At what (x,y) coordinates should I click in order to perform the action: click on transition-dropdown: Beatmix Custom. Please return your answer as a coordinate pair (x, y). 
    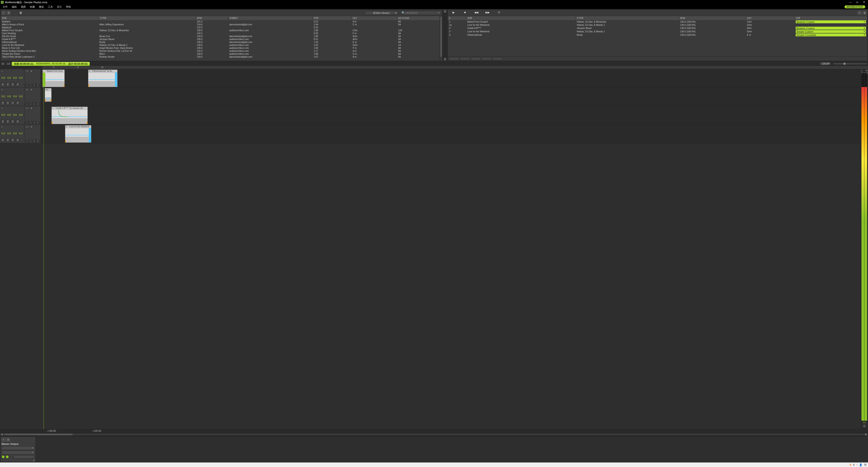
    Looking at the image, I should click on (831, 28).